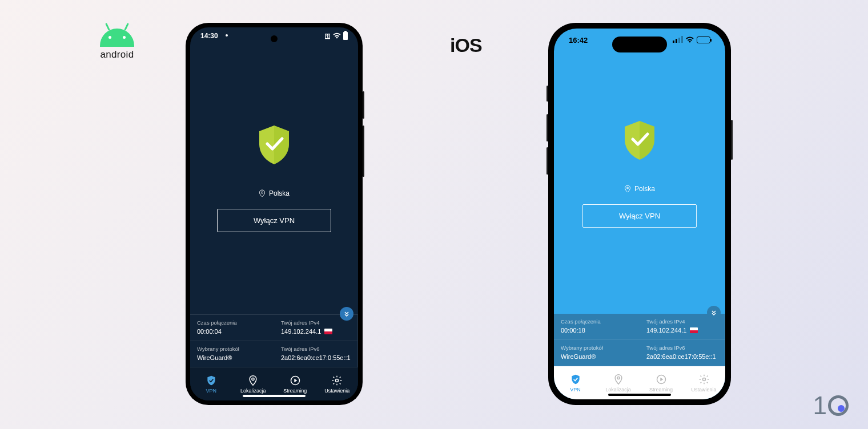 The width and height of the screenshot is (868, 429). Describe the element at coordinates (678, 40) in the screenshot. I see `signal-icon` at that location.